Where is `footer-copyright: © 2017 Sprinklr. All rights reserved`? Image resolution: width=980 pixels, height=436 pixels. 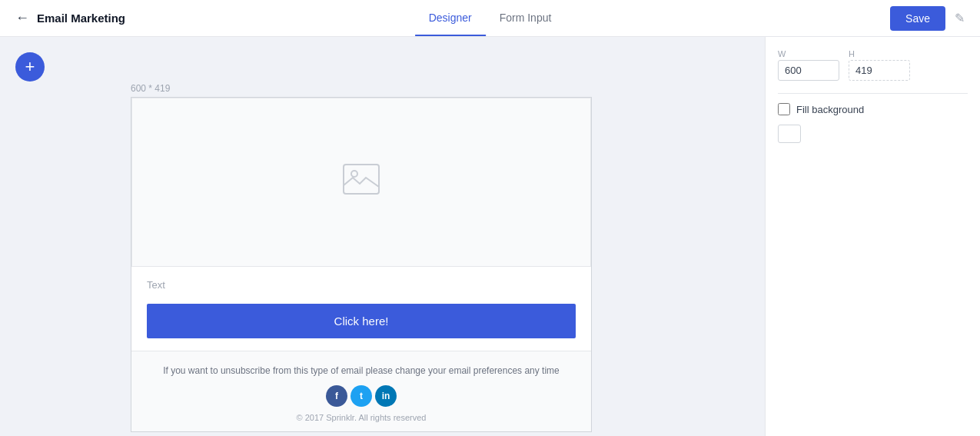
footer-copyright: © 2017 Sprinklr. All rights reserved is located at coordinates (361, 418).